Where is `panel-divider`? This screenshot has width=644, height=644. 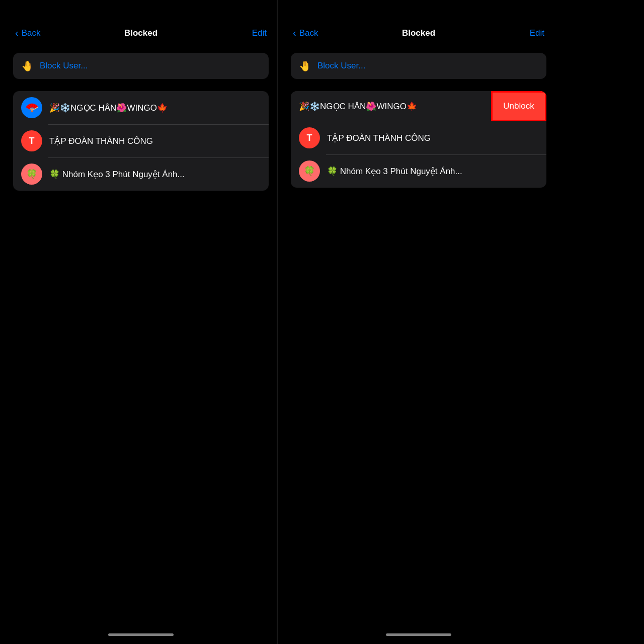 panel-divider is located at coordinates (277, 322).